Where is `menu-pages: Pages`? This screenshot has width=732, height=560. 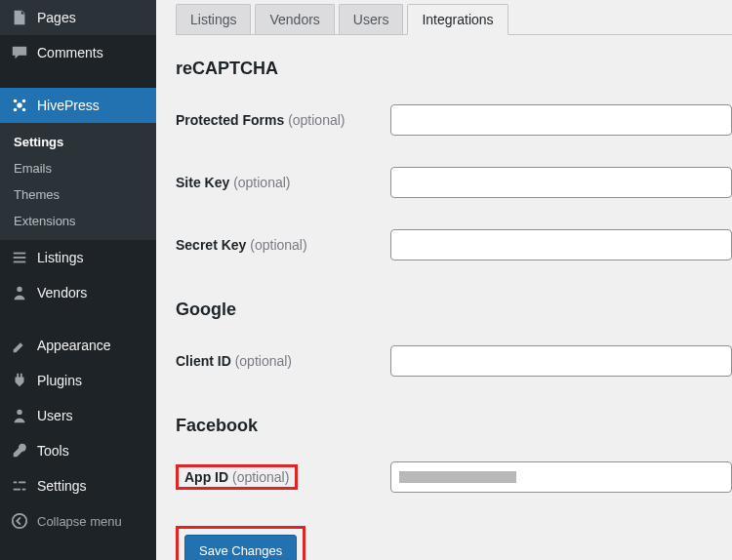
menu-pages: Pages is located at coordinates (78, 18).